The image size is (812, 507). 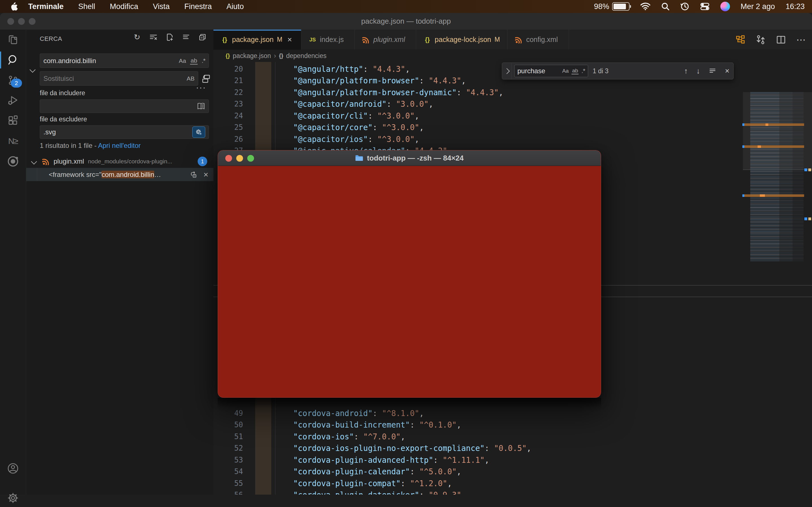 What do you see at coordinates (124, 132) in the screenshot?
I see `exclude-files-input: .svg` at bounding box center [124, 132].